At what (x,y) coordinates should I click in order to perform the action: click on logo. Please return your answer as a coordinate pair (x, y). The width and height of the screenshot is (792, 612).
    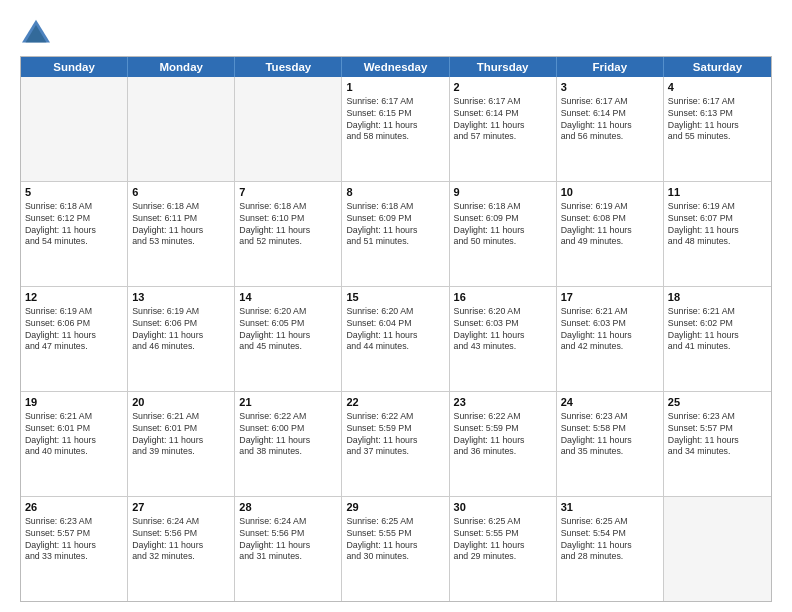
    Looking at the image, I should click on (38, 32).